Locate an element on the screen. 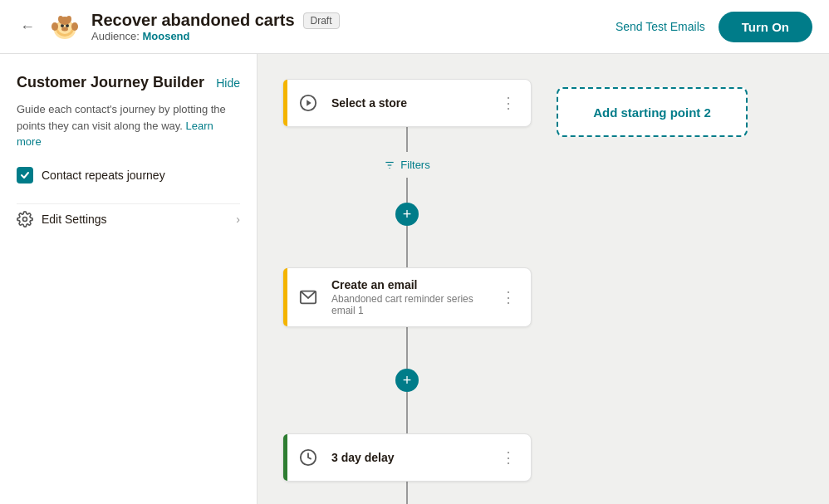 The image size is (829, 504). page-title: Recover abandoned carts Draft is located at coordinates (216, 20).